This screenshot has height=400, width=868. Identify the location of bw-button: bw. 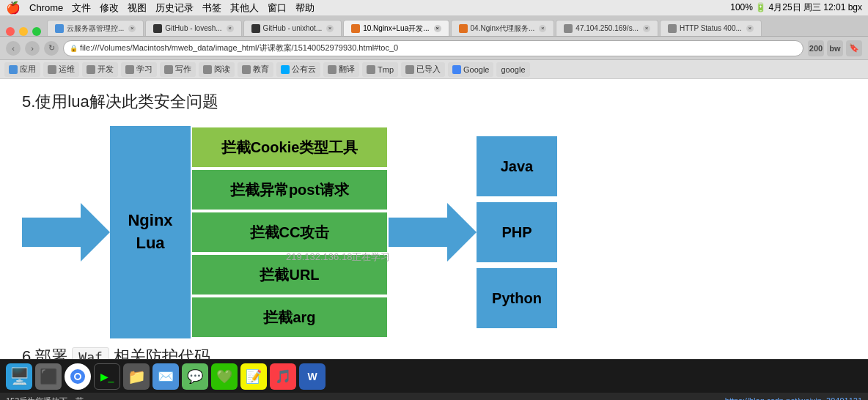
(835, 48).